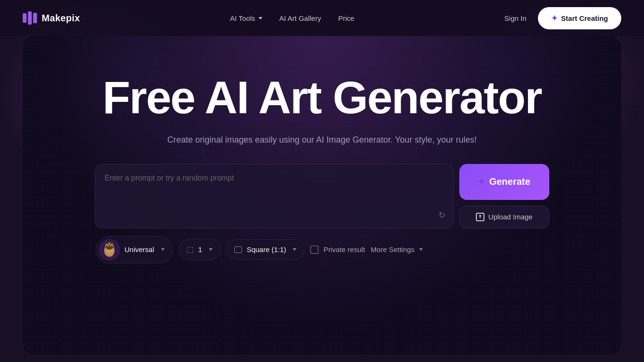 The image size is (644, 362). I want to click on ratio-chevron-icon, so click(295, 249).